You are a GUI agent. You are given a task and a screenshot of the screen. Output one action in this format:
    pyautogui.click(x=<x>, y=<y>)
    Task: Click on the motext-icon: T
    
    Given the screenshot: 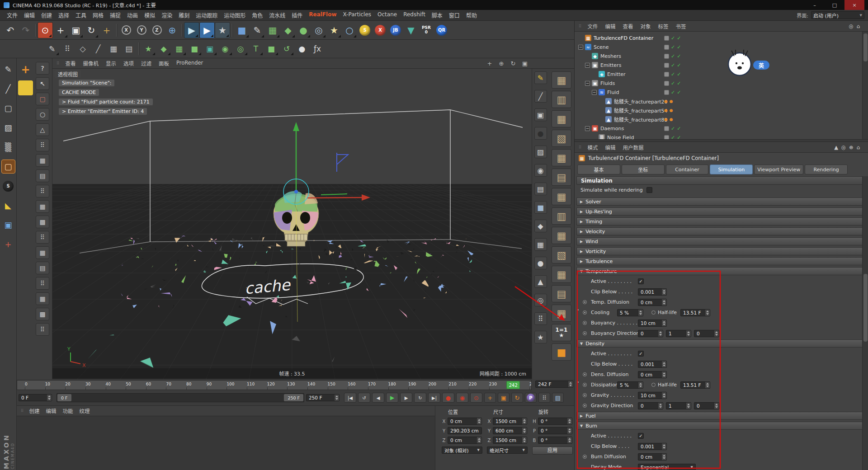 What is the action you would take?
    pyautogui.click(x=256, y=49)
    